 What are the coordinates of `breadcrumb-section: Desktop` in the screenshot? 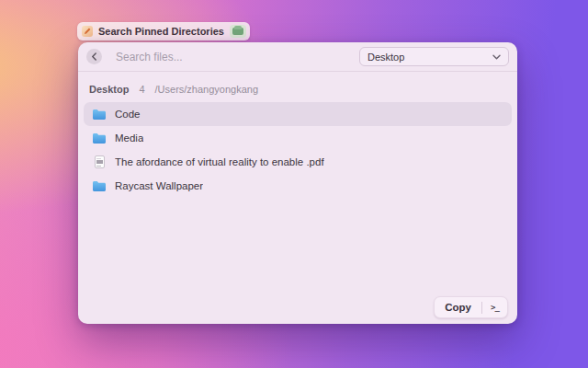 It's located at (108, 89).